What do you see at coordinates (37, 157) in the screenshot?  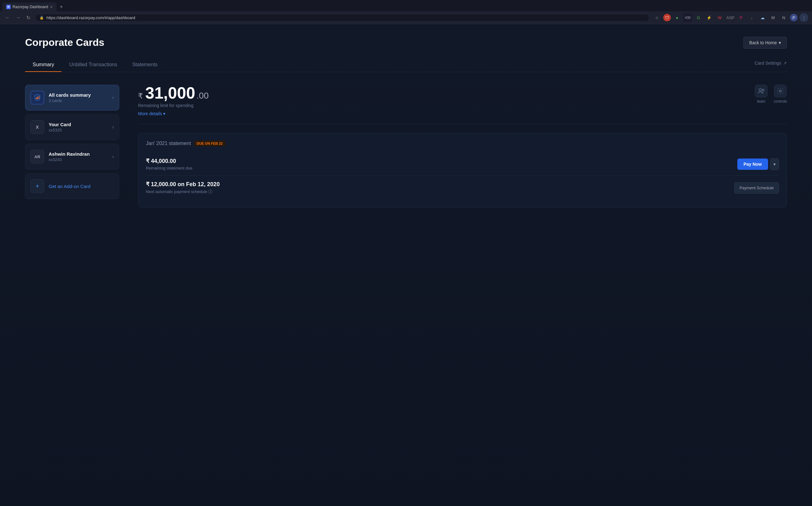 I see `ashwin-card-icon: AR` at bounding box center [37, 157].